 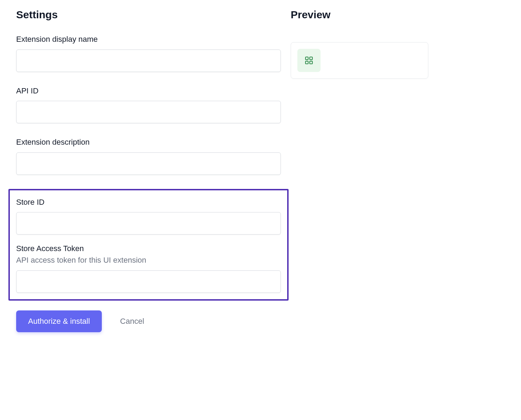 I want to click on api-id-label: API ID, so click(x=149, y=91).